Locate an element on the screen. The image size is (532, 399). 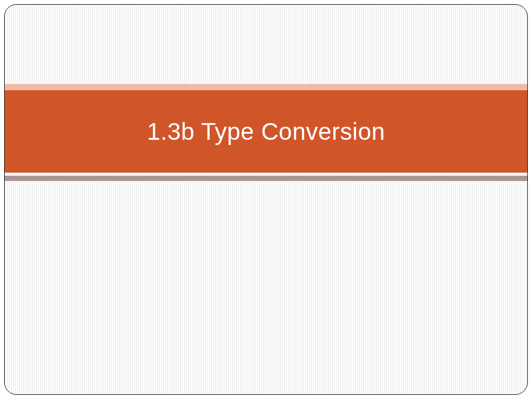
slide-title: 1.3b Type Conversion is located at coordinates (266, 131).